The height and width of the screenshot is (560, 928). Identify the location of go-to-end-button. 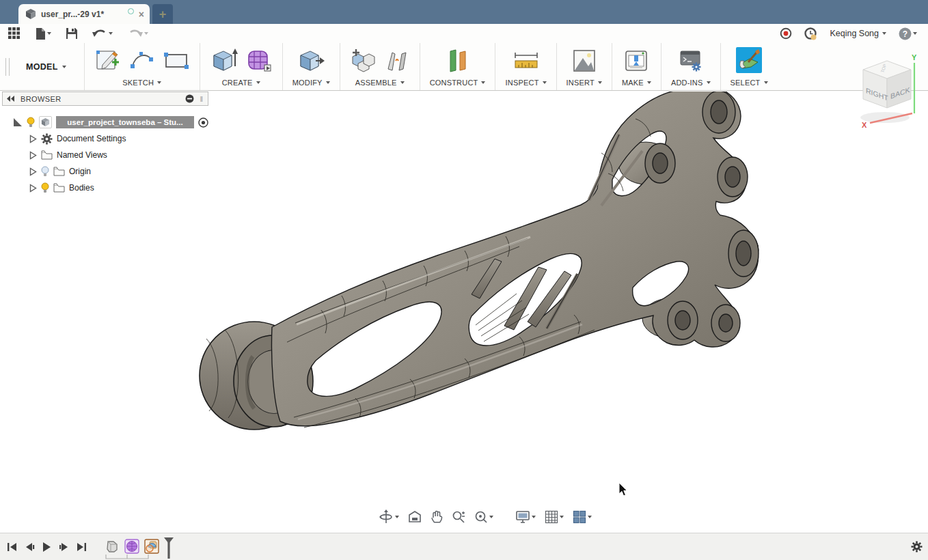
(81, 547).